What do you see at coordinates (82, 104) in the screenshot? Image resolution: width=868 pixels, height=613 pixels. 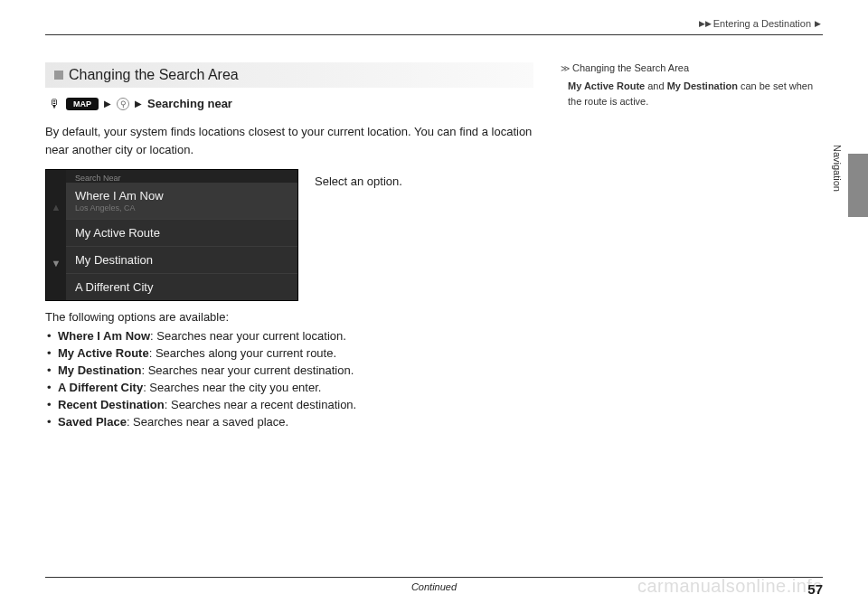 I see `map-button-label: MAP` at bounding box center [82, 104].